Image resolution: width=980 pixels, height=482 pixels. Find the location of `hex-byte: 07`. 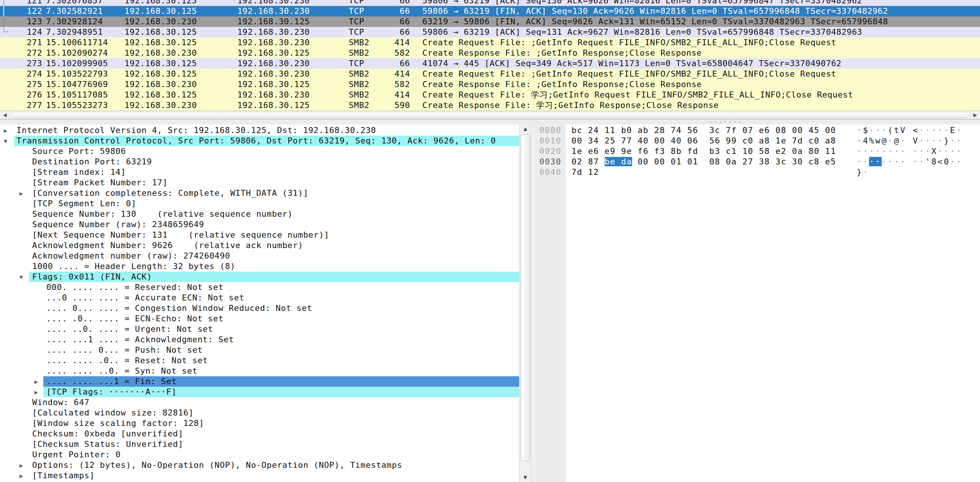

hex-byte: 07 is located at coordinates (748, 130).